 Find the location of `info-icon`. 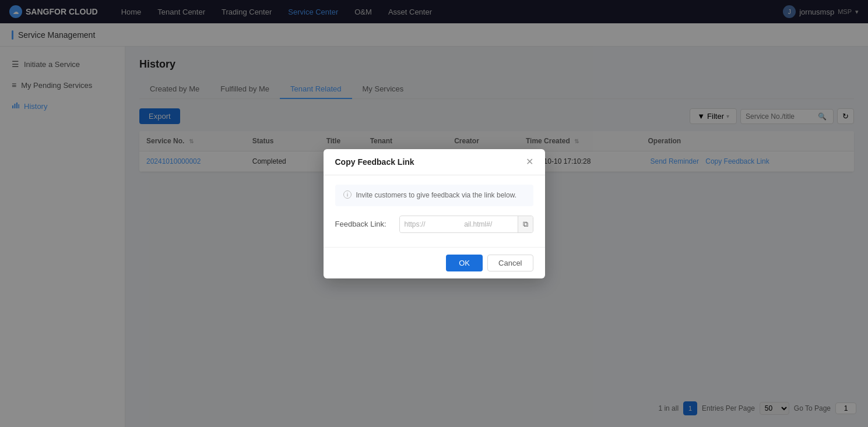

info-icon is located at coordinates (347, 196).